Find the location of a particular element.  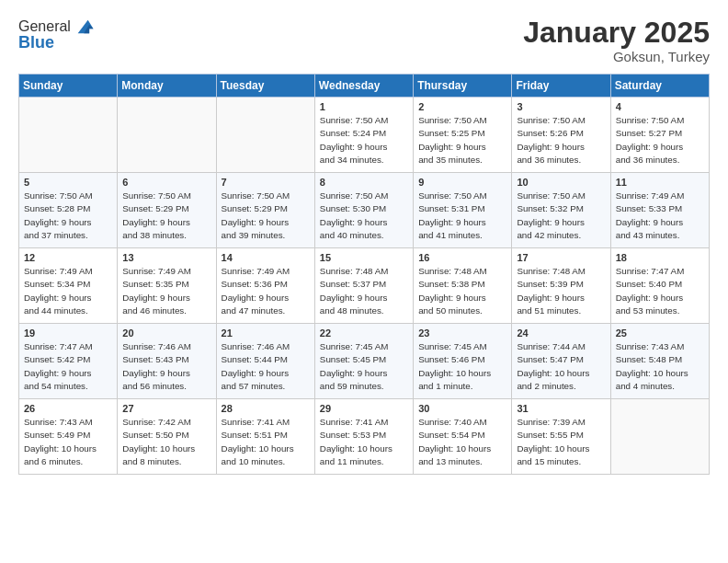

weekday-header: Friday is located at coordinates (561, 86).